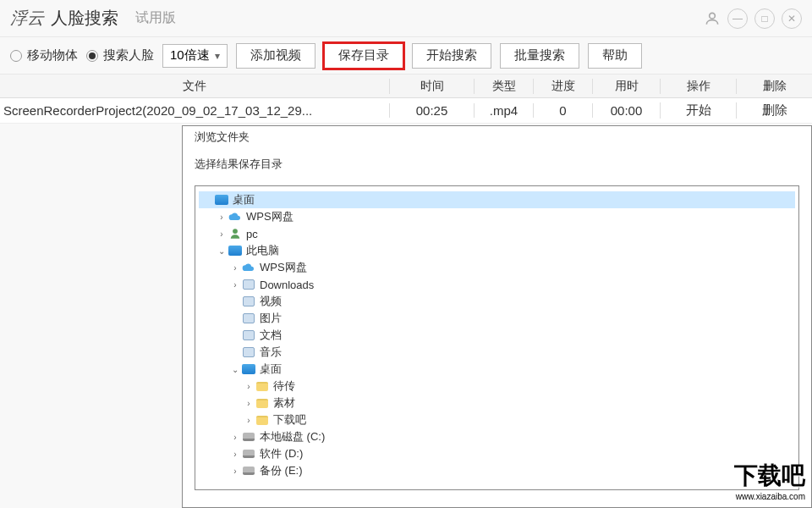  What do you see at coordinates (698, 86) in the screenshot?
I see `col-action-header: 操作` at bounding box center [698, 86].